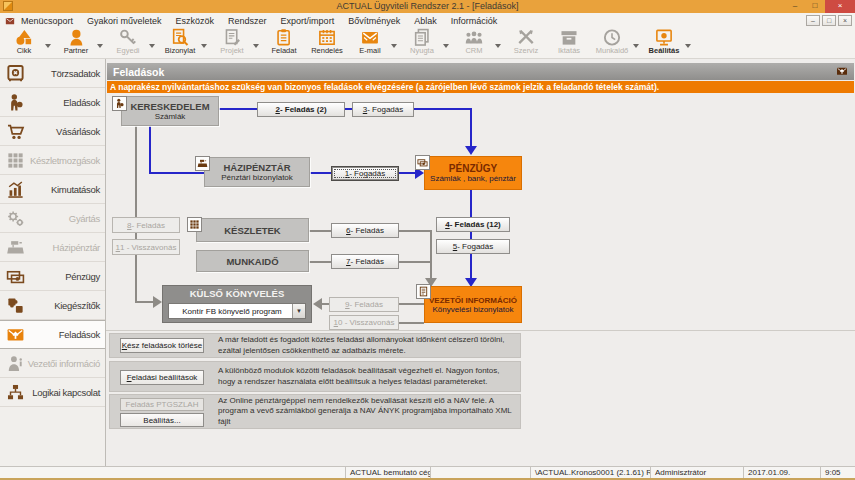 This screenshot has width=855, height=480. What do you see at coordinates (16, 74) in the screenshot?
I see `safe-icon` at bounding box center [16, 74].